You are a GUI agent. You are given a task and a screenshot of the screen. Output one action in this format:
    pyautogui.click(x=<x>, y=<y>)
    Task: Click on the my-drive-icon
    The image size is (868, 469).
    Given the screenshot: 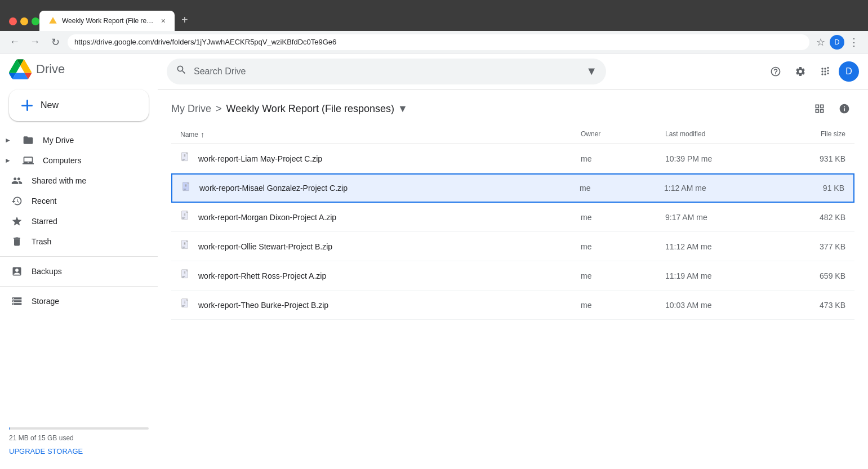 What is the action you would take?
    pyautogui.click(x=28, y=140)
    